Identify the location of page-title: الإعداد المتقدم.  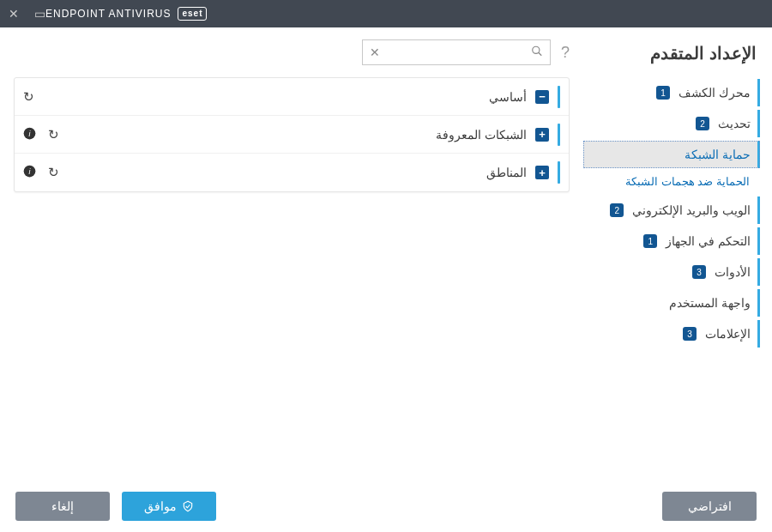
(672, 53).